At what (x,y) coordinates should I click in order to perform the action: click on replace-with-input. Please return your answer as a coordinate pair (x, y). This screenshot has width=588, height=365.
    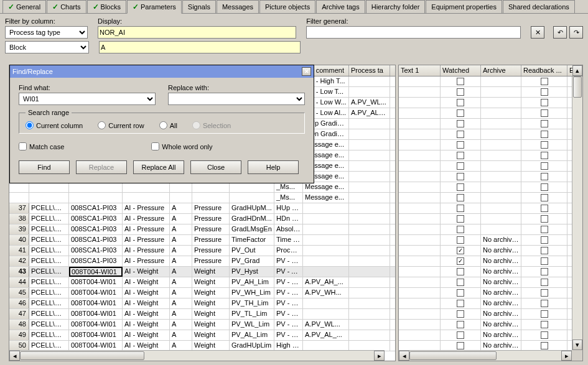
    Looking at the image, I should click on (236, 99).